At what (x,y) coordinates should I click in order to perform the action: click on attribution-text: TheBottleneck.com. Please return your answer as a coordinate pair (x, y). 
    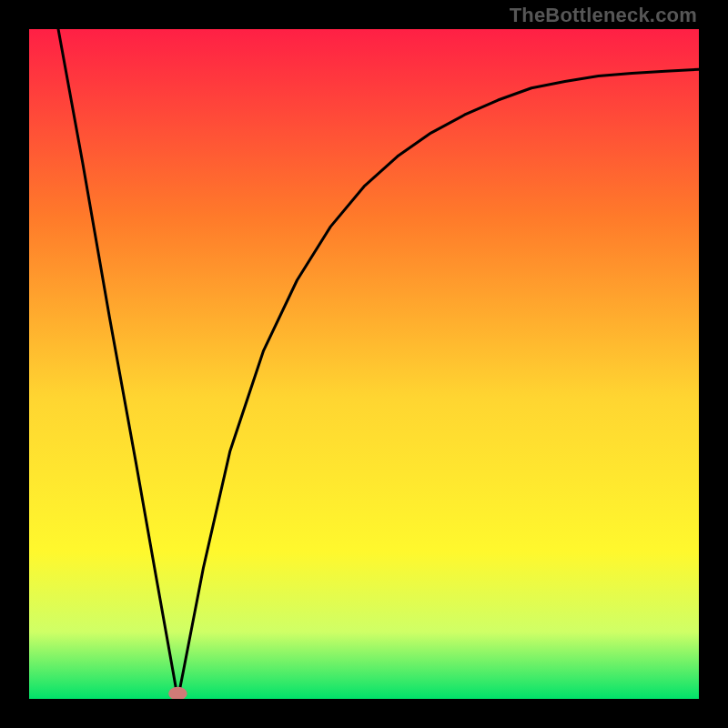
    Looking at the image, I should click on (603, 15).